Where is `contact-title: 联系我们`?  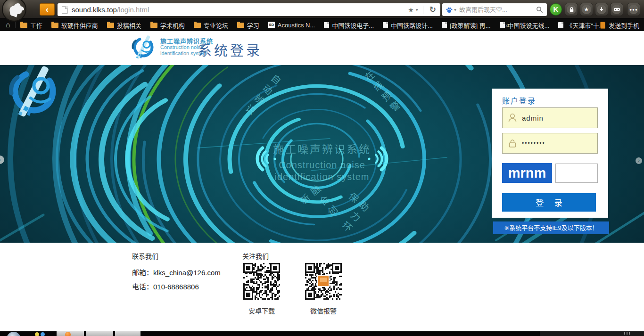 contact-title: 联系我们 is located at coordinates (145, 256).